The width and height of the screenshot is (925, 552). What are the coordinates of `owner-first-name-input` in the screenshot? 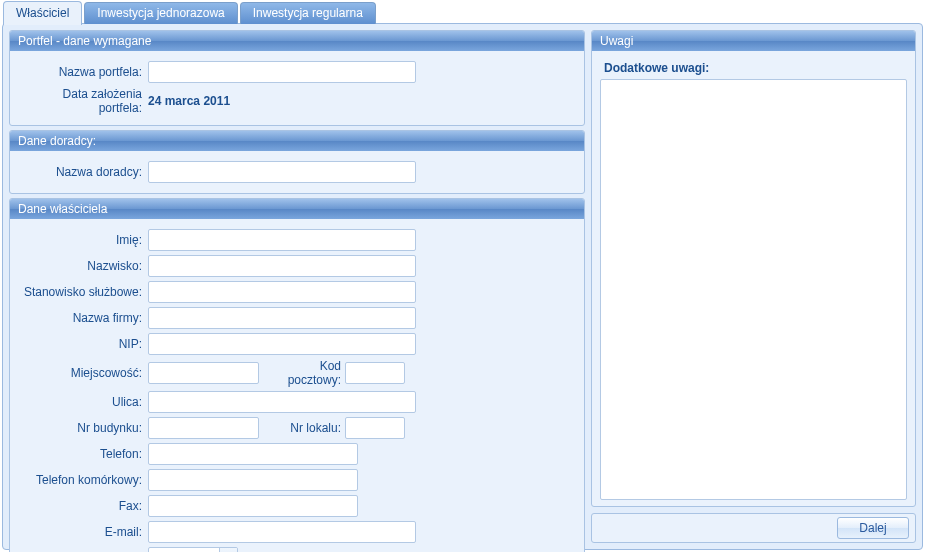 It's located at (282, 240).